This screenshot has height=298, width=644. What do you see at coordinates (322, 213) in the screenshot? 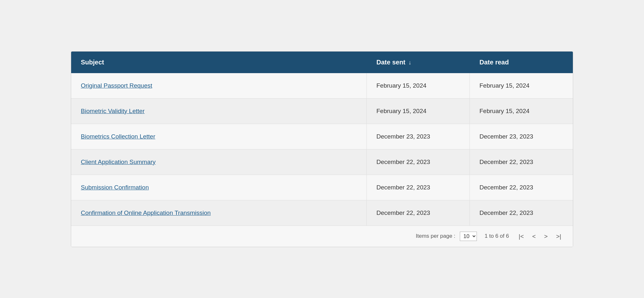
I see `table-row: Confirmation of Online Application Trans…` at bounding box center [322, 213].